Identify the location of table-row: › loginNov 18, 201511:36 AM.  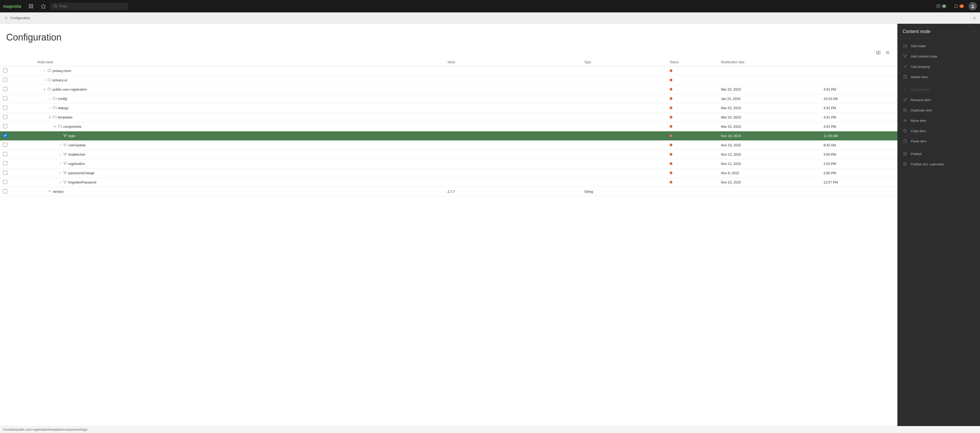
(449, 136).